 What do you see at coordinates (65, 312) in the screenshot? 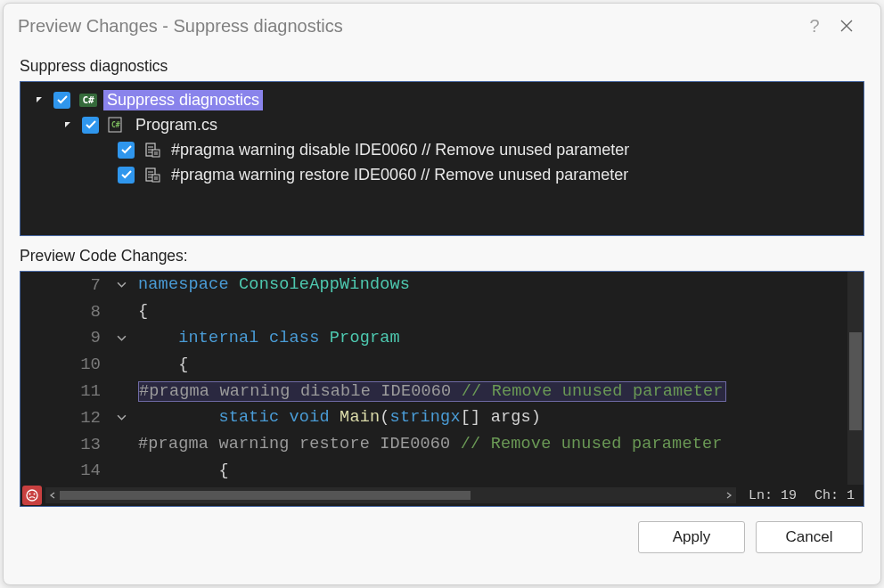
I see `line-number: 8` at bounding box center [65, 312].